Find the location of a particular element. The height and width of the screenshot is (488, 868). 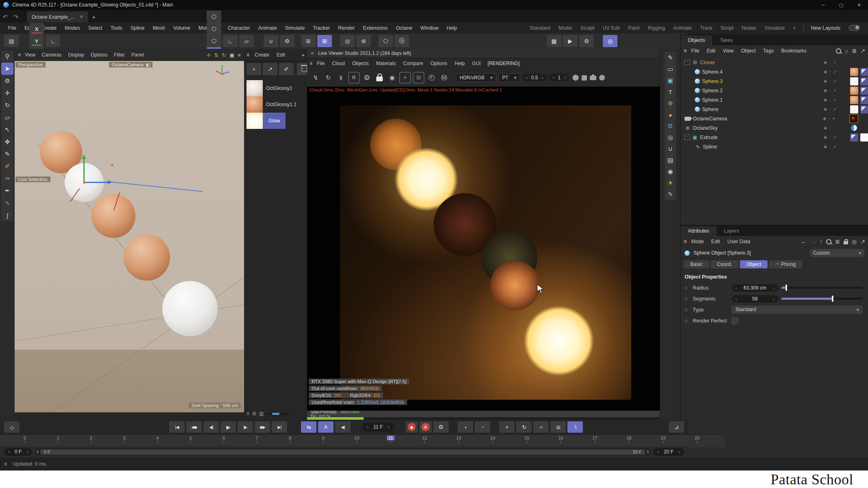

viewport-menu-item: Panel is located at coordinates (137, 55).